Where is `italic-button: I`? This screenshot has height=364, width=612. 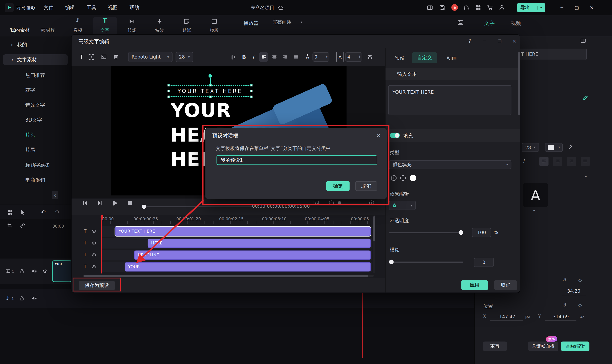
italic-button: I is located at coordinates (253, 57).